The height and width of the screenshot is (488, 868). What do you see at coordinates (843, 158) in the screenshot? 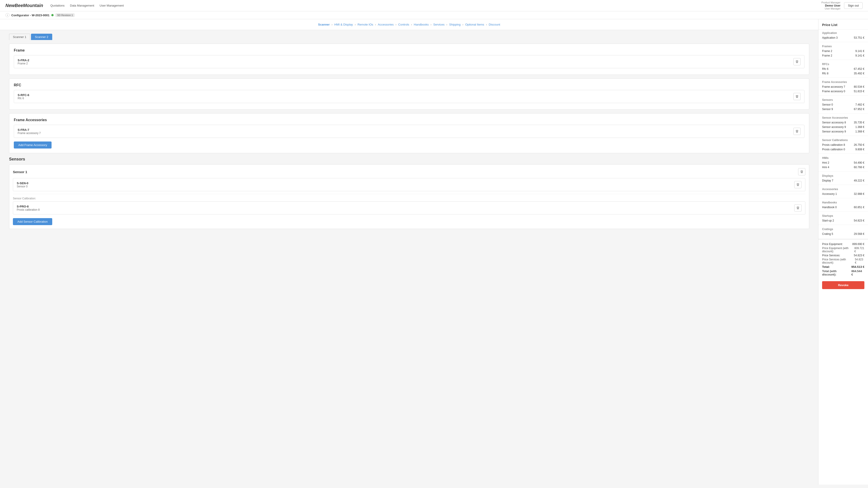
I see `category-hmis-name: HMIs` at bounding box center [843, 158].